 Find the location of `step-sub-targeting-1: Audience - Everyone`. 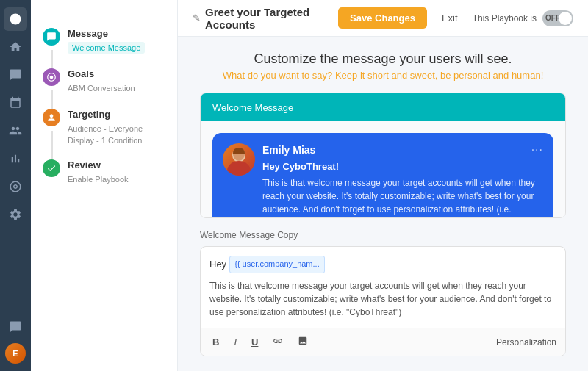

step-sub-targeting-1: Audience - Everyone is located at coordinates (105, 129).